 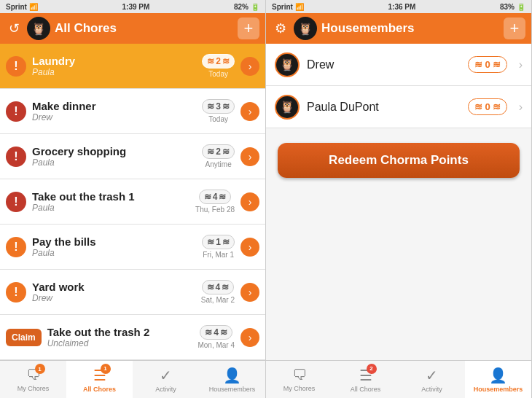 I want to click on points-badge: ≋ 4 ≋ Thu, Feb 28, so click(x=215, y=201).